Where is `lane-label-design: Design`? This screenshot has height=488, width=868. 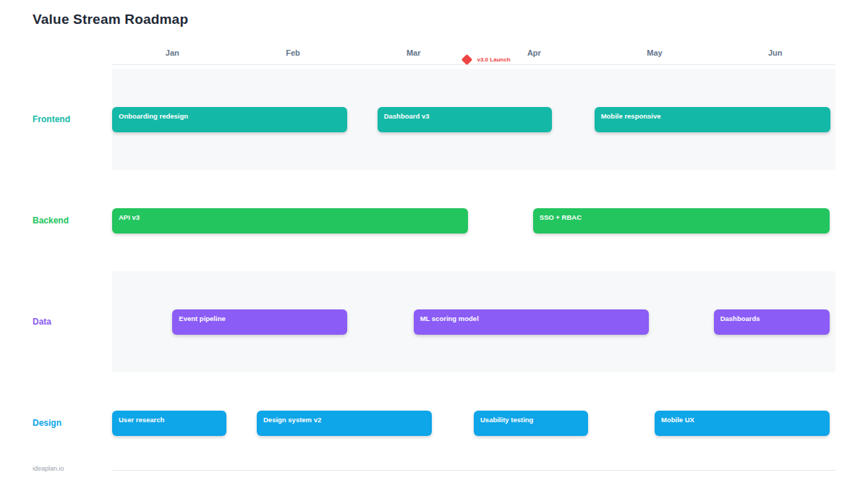
lane-label-design: Design is located at coordinates (56, 423).